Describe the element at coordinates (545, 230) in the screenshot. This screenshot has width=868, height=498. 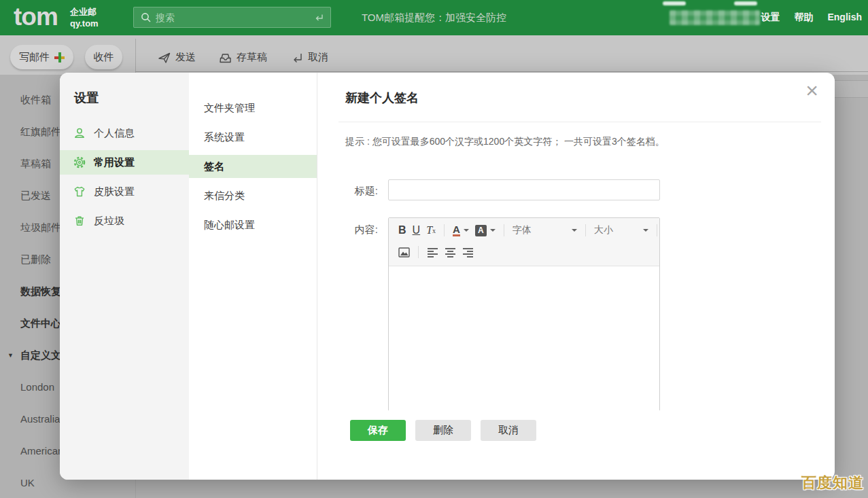
I see `font-family-select: 字体` at that location.